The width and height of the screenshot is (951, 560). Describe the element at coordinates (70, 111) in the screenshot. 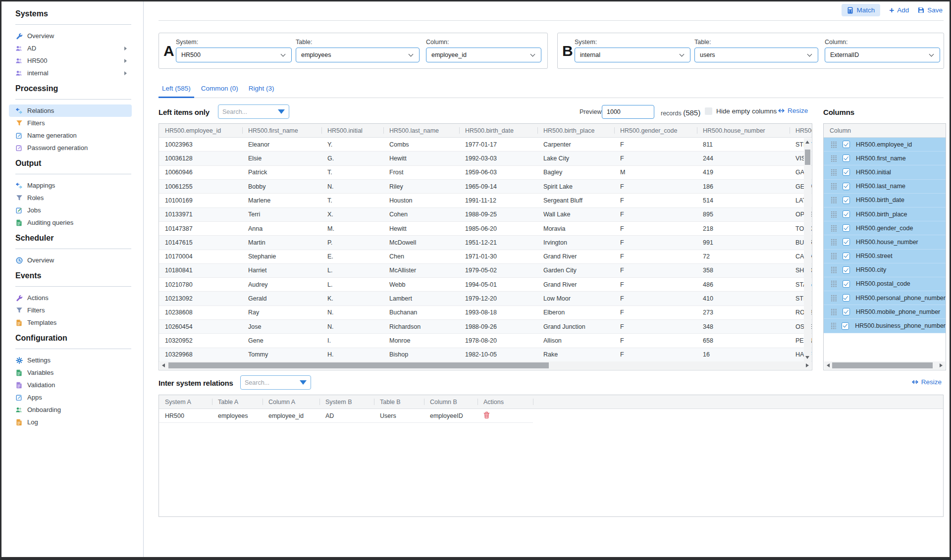

I see `sidebar-item-relations: Relations` at that location.